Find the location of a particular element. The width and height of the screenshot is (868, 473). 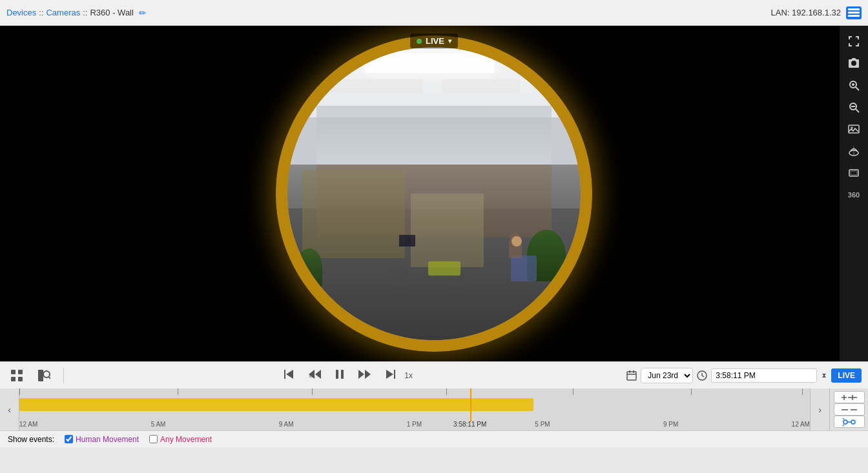

tick-5pm is located at coordinates (574, 392).